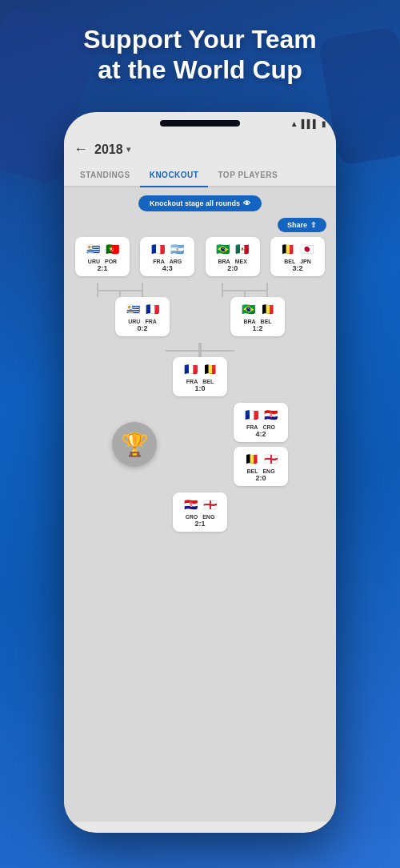 The height and width of the screenshot is (868, 400). I want to click on flag-fra: 🇫🇷, so click(158, 249).